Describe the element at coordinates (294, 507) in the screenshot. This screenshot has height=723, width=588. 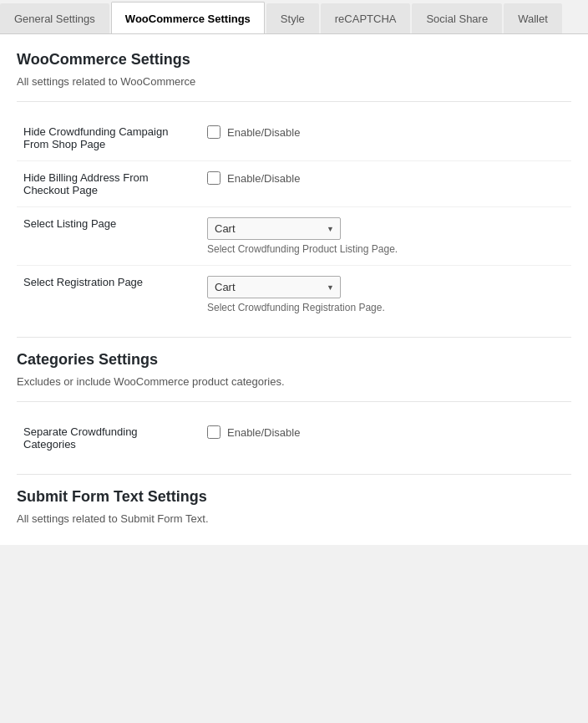
I see `submit-form-section-header: Submit Form Text Settings All settings r…` at that location.